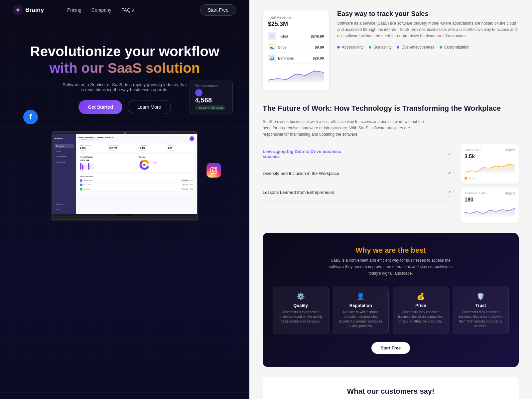 The height and width of the screenshot is (399, 532). Describe the element at coordinates (489, 205) in the screenshot. I see `chart-card-2: Audience: 2.4%+ 180 Report` at that location.